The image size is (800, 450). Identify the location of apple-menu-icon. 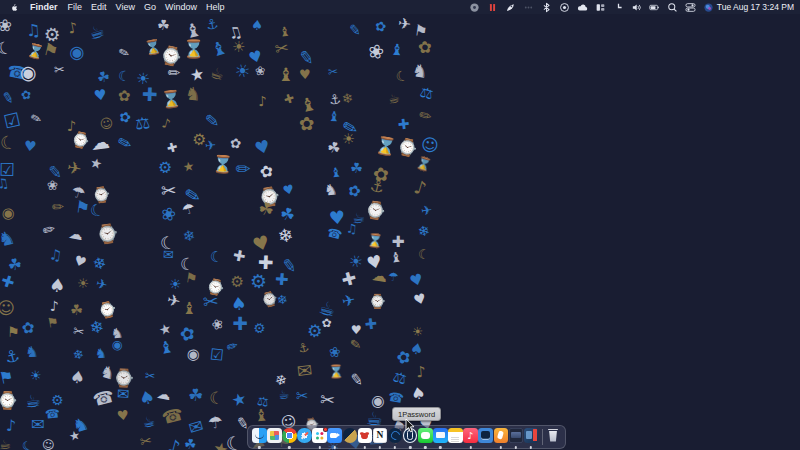
(14, 8).